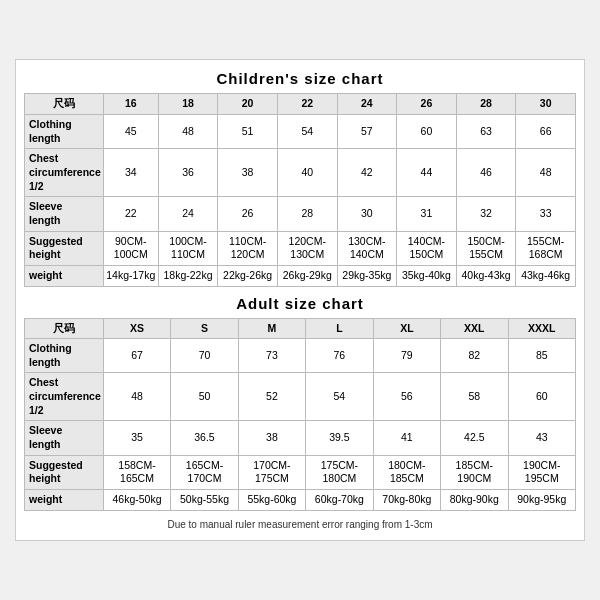 This screenshot has height=600, width=600. Describe the element at coordinates (546, 248) in the screenshot. I see `table-cell: 155CM-168CM` at that location.